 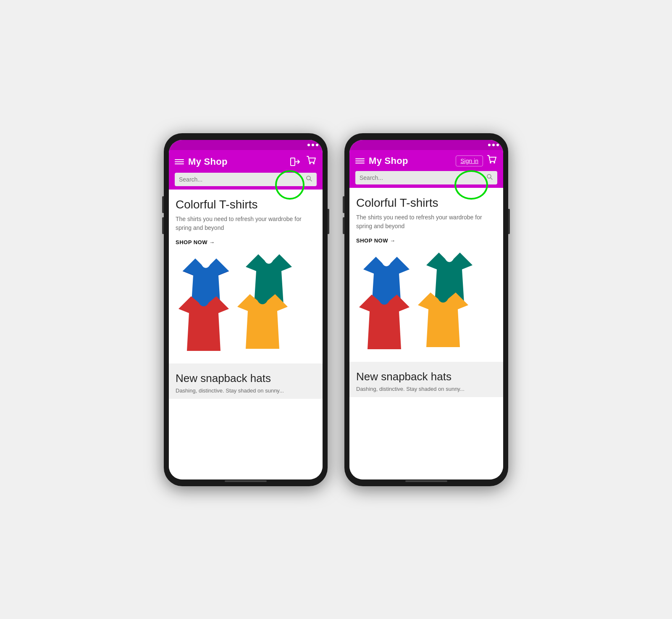 I want to click on app-bar-2: My Shop Sign in, so click(x=426, y=169).